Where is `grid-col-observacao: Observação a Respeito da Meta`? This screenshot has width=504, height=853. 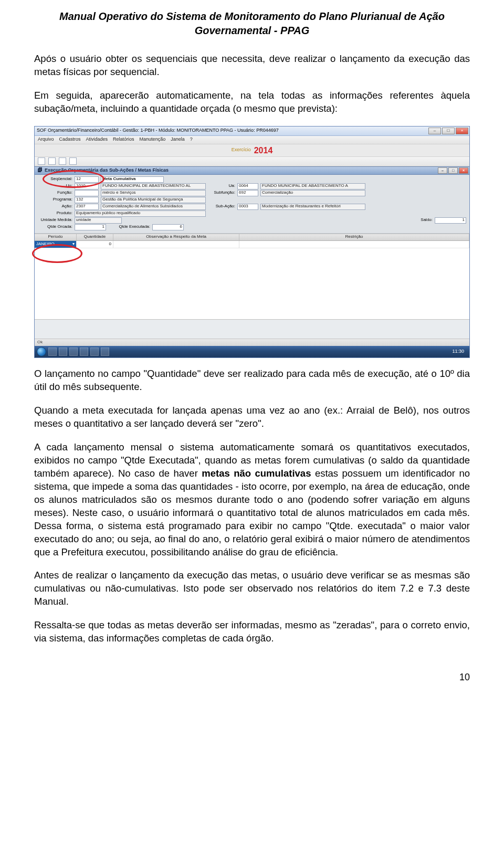
grid-col-observacao: Observação a Respeito da Meta is located at coordinates (176, 237).